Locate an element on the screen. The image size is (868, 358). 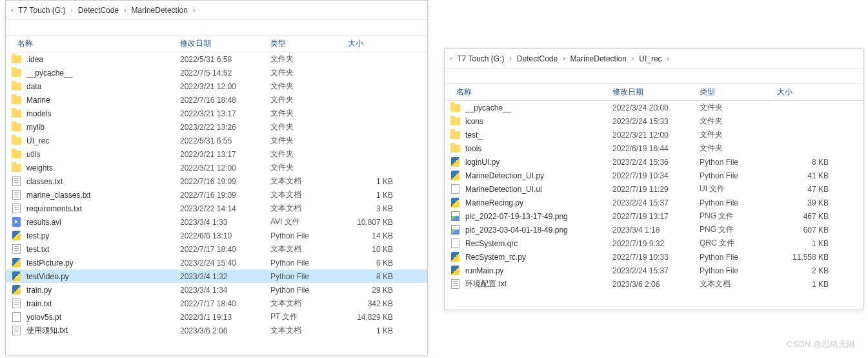
file-date: 2023/2/24 15:40 is located at coordinates (225, 263).